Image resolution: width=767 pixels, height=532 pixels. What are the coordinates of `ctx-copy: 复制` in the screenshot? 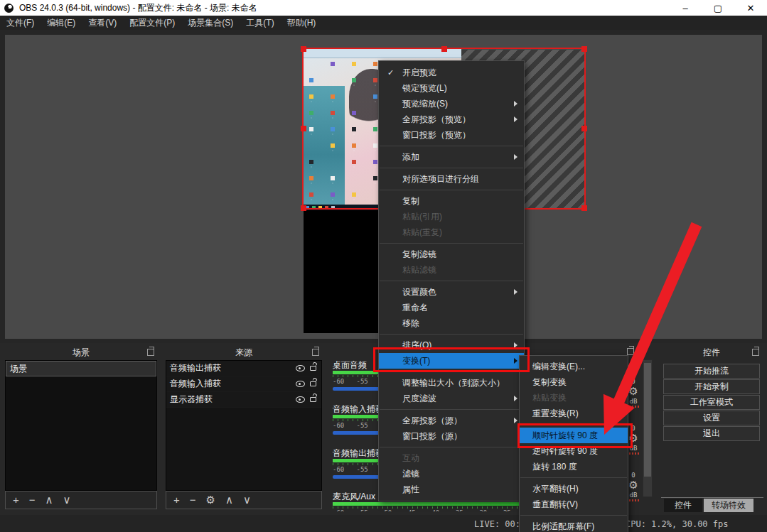 It's located at (451, 201).